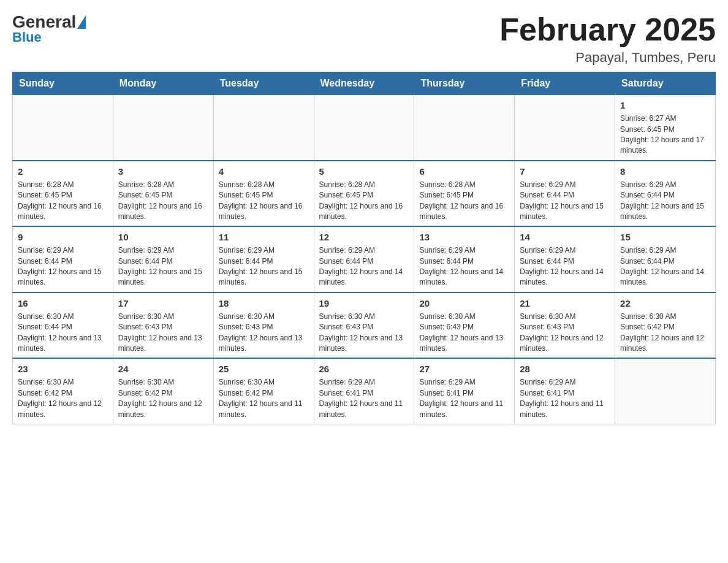 This screenshot has width=728, height=563. Describe the element at coordinates (565, 194) in the screenshot. I see `calendar-day-cell: 7Sunrise: 6:29 AMSunset: 6:44 PMDaylight…` at that location.